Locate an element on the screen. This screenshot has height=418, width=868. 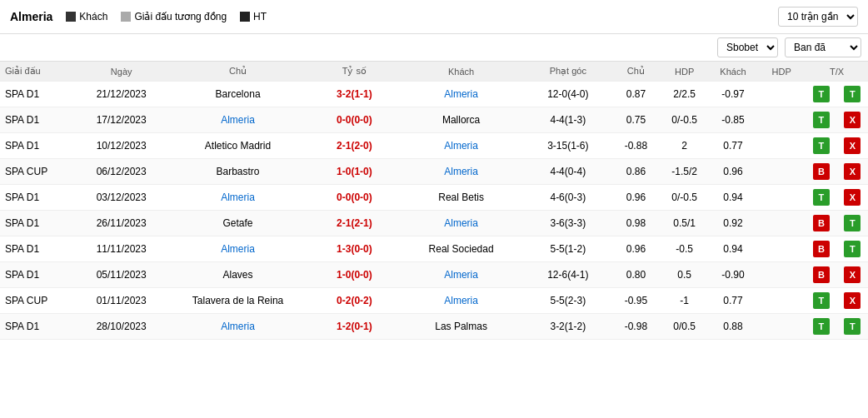
cell-phat-goc: 3-2(1-2) is located at coordinates (568, 326).